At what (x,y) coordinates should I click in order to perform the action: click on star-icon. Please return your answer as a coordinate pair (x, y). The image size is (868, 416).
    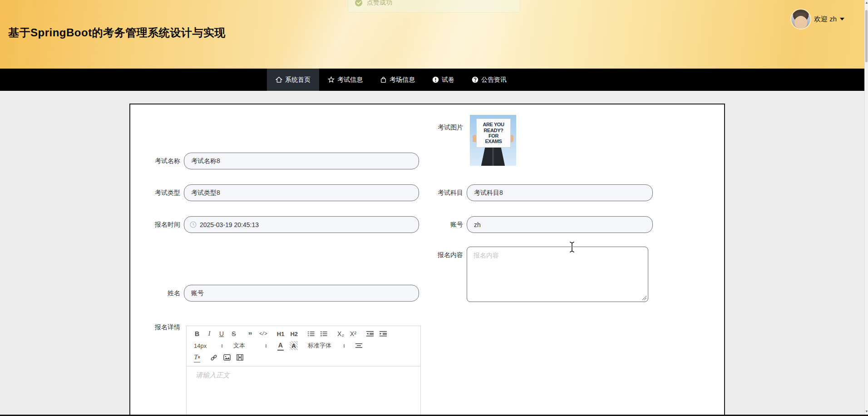
    Looking at the image, I should click on (331, 80).